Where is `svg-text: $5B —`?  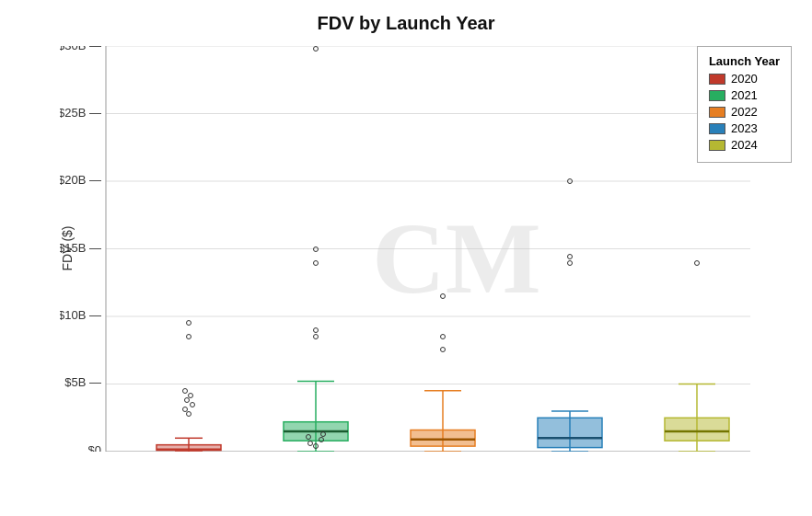 svg-text: $5B — is located at coordinates (83, 383).